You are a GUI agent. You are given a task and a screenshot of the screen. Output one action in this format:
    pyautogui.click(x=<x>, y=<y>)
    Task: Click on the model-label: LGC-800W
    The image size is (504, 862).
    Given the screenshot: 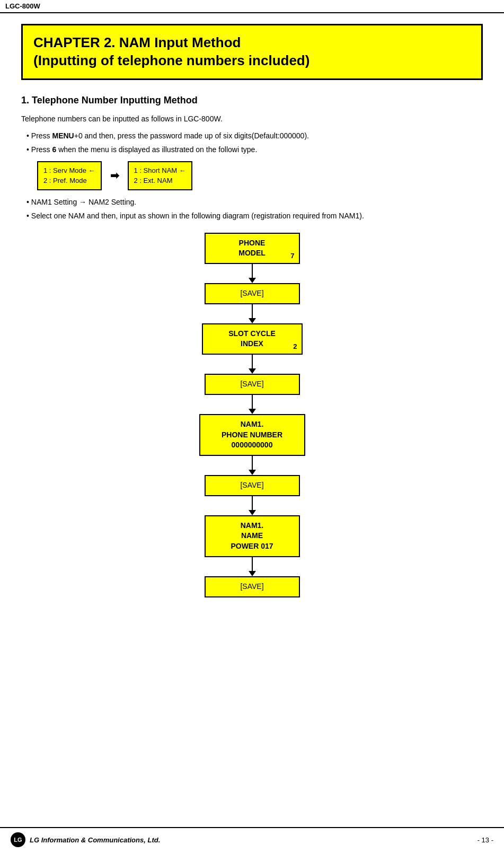 What is the action you would take?
    pyautogui.click(x=23, y=6)
    